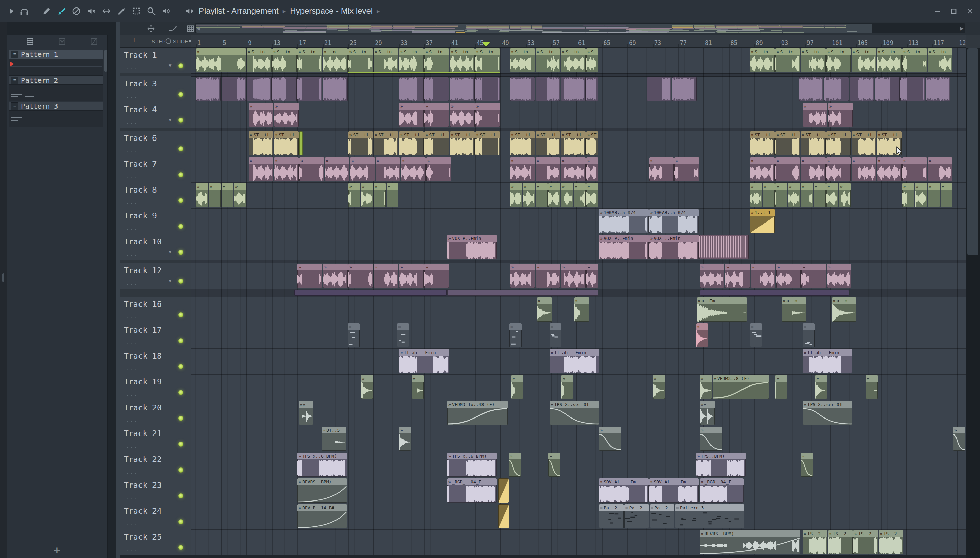  What do you see at coordinates (750, 542) in the screenshot?
I see `playlist-clip: »REVRS..BPM)` at bounding box center [750, 542].